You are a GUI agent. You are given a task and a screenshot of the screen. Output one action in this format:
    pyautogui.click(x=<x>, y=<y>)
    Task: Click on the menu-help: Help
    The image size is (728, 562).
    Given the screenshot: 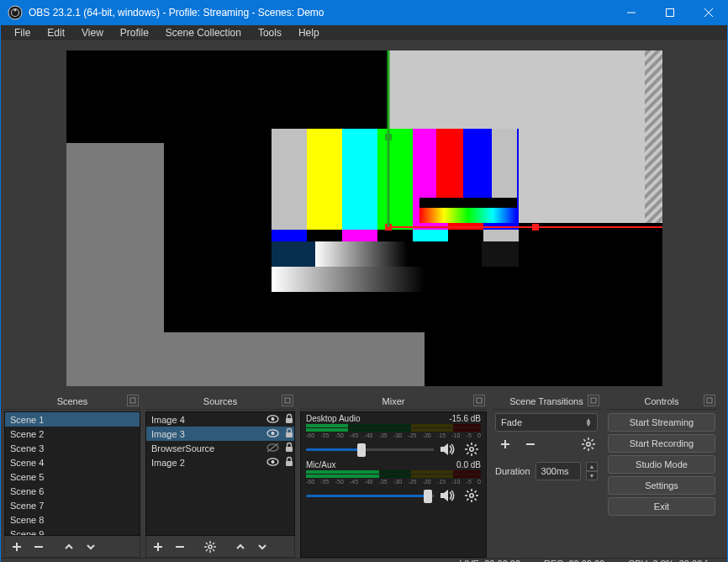 What is the action you would take?
    pyautogui.click(x=309, y=33)
    